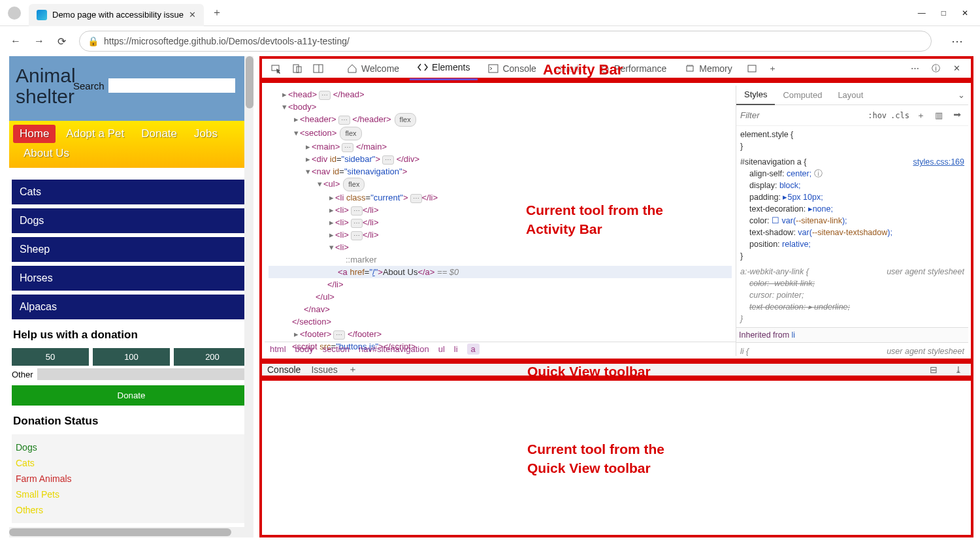 The image size is (980, 544). Describe the element at coordinates (14, 13) in the screenshot. I see `profile-avatar` at that location.